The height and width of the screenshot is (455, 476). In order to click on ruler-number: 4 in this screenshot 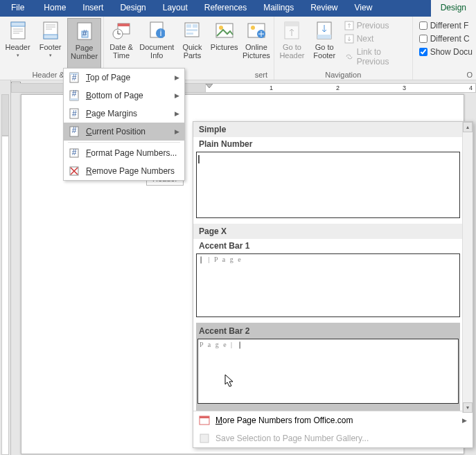, I will do `click(471, 88)`.